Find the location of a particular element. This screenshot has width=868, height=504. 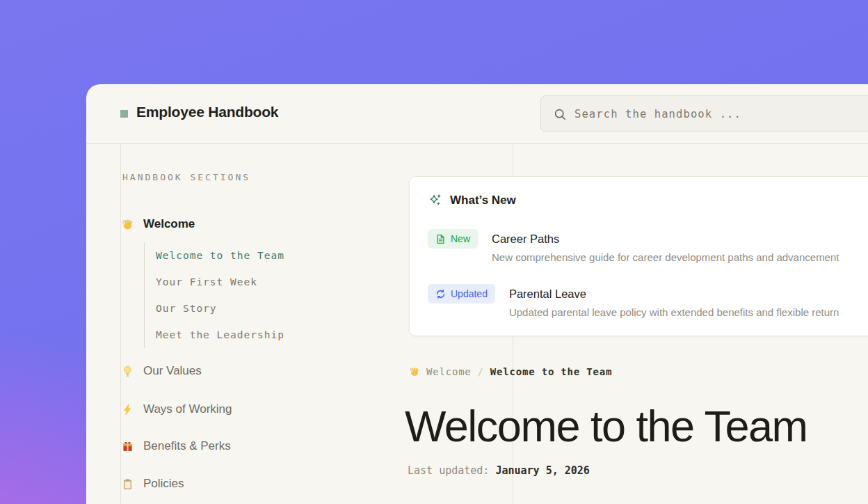

logo-square-icon is located at coordinates (124, 114).